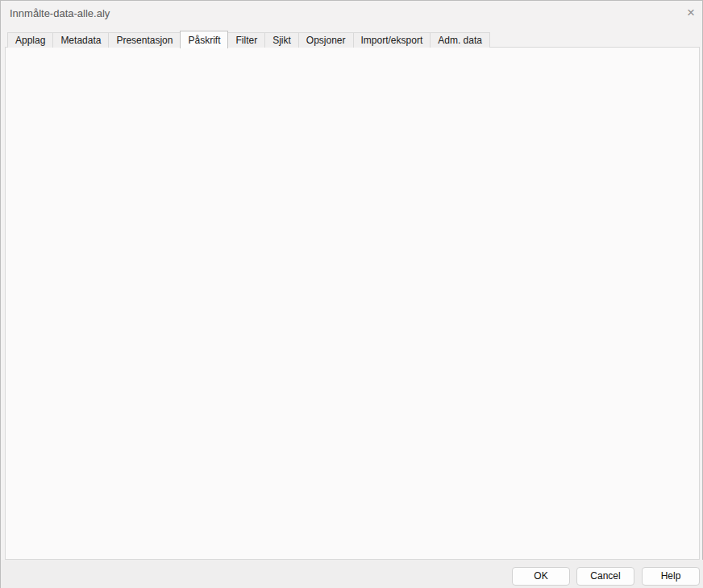 The height and width of the screenshot is (588, 703). I want to click on cancel-button: Cancel, so click(605, 576).